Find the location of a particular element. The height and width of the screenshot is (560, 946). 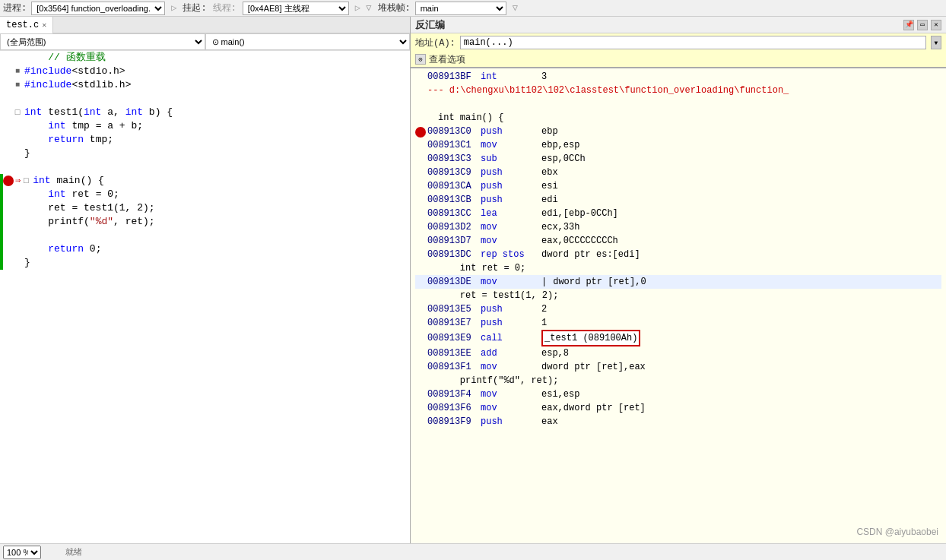

disasm-title: 反汇编 is located at coordinates (430, 25).